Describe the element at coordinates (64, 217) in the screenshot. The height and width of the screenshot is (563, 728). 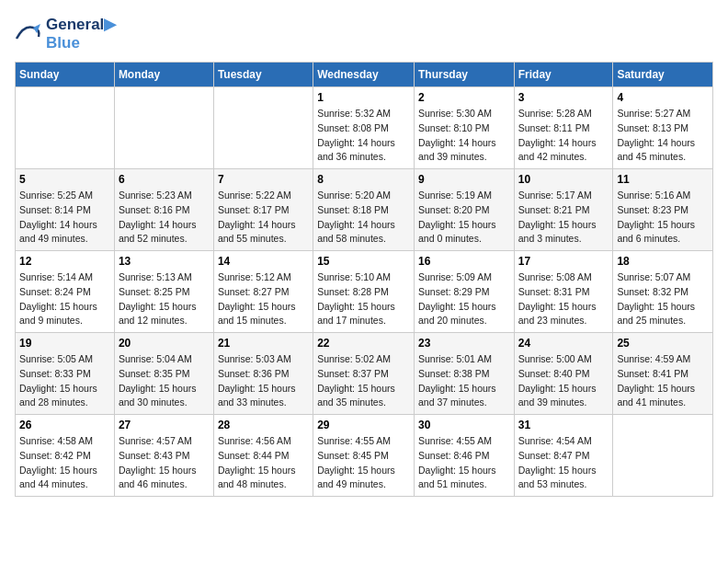
I see `day-info: Sunrise: 5:25 AM Sunset: 8:14 PM Dayligh…` at that location.